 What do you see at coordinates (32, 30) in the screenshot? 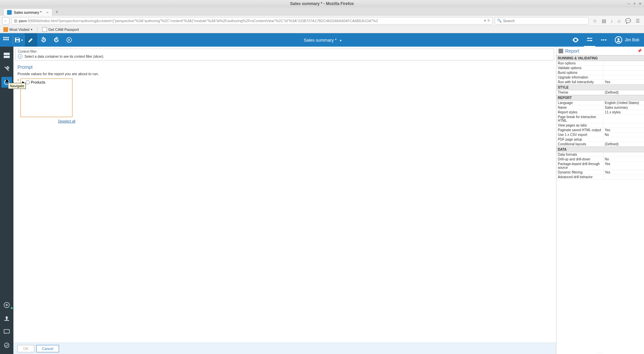
I see `chevron-down-icon: ▾` at bounding box center [32, 30].